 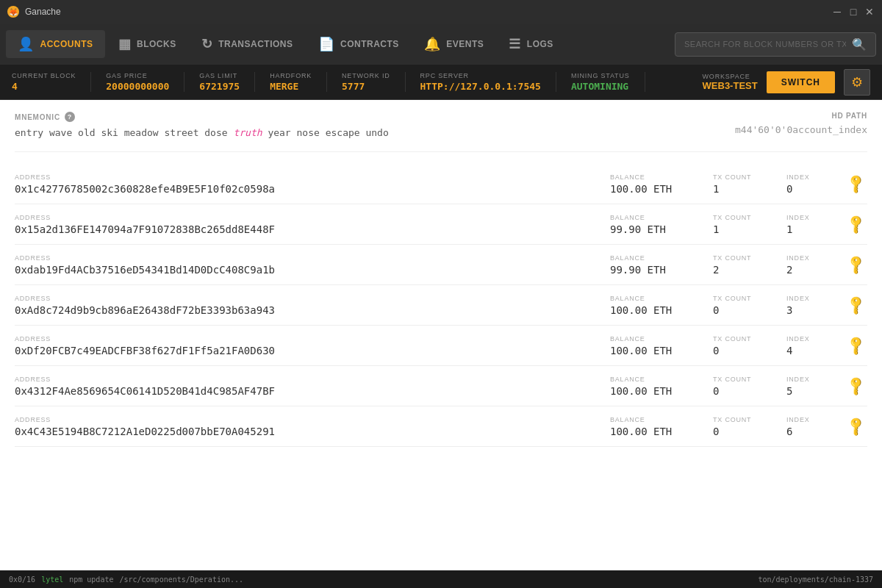 I want to click on index-value: 6, so click(x=816, y=431).